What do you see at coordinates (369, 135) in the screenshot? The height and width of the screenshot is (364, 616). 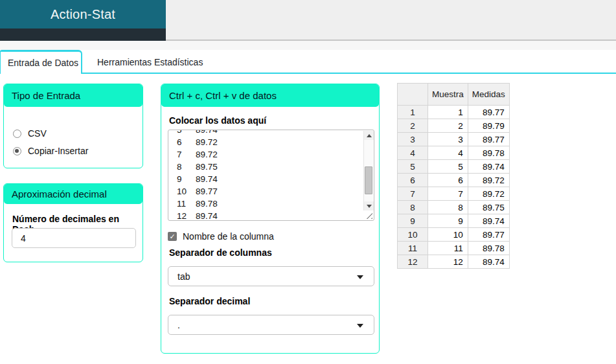 I see `scroll-up-button` at bounding box center [369, 135].